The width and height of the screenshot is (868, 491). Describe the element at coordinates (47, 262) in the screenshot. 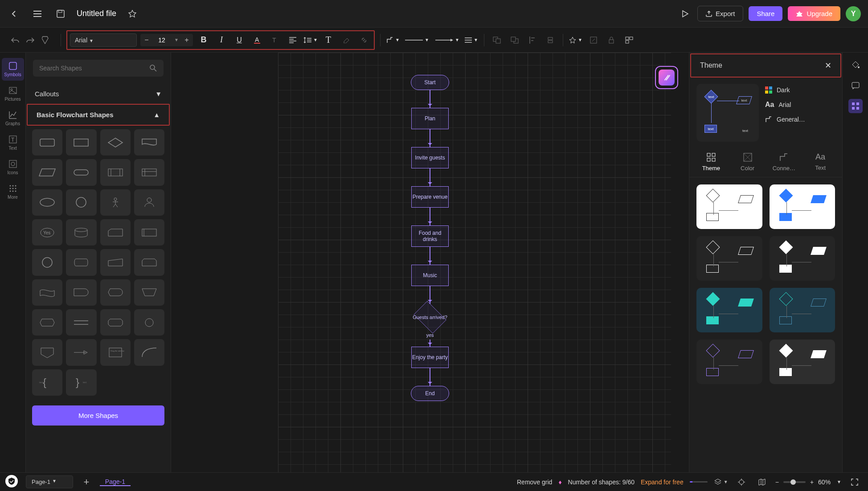

I see `shape-circle-alt` at that location.